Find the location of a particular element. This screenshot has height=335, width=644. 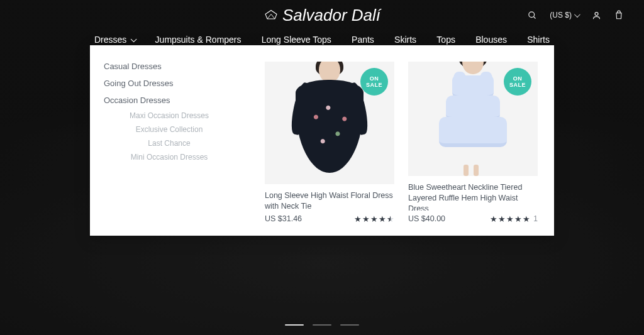

top-actions: (US $) is located at coordinates (575, 15).